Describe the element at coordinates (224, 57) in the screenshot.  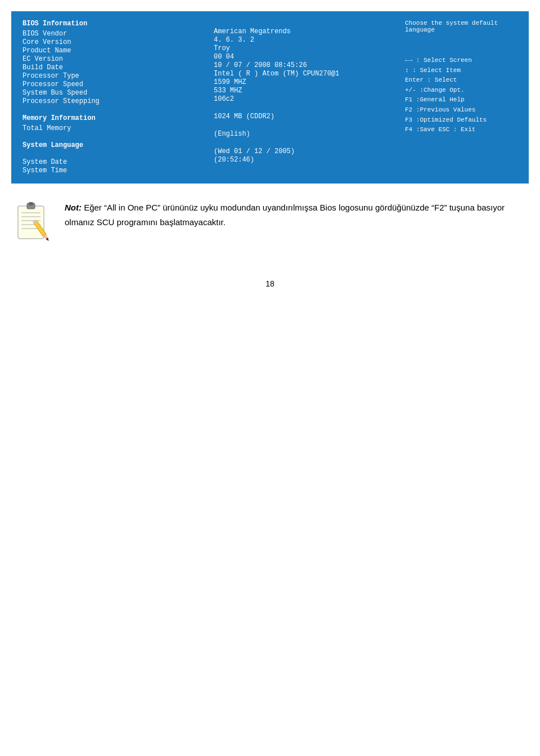
I see `ec-version-value: 00 04` at that location.